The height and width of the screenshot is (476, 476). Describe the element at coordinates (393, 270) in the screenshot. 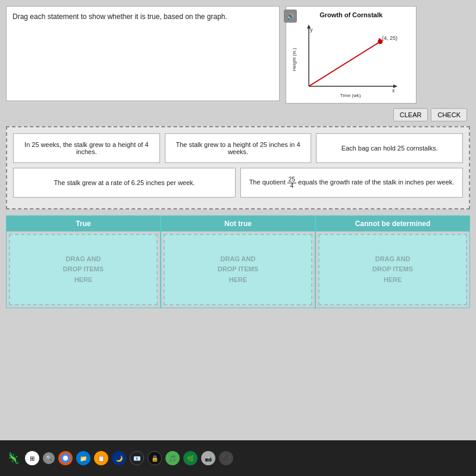

I see `drop-zone-cannot-determine-body: DRAG ANDDROP ITEMSHERE` at that location.